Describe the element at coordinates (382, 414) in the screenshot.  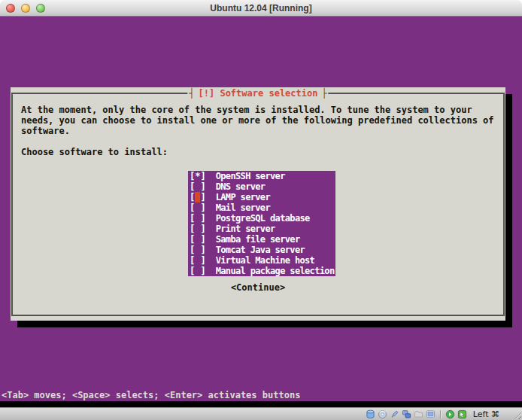
I see `optical-disc-icon` at that location.